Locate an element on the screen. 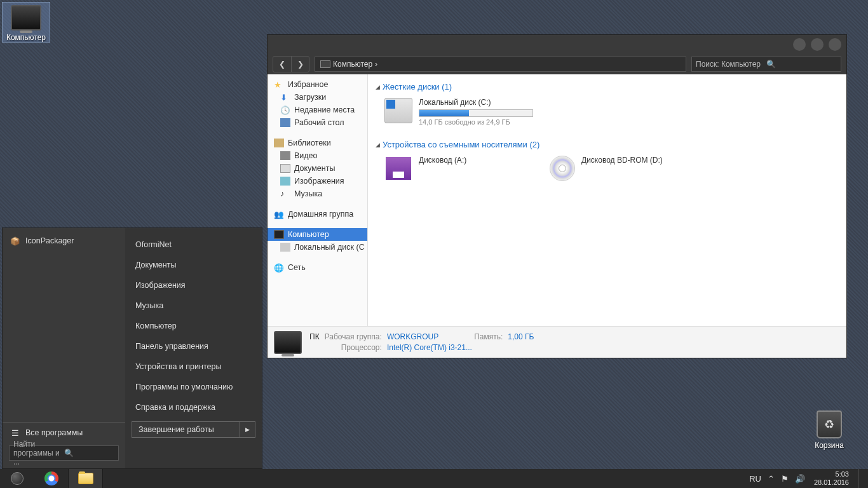 Image resolution: width=868 pixels, height=488 pixels. address-bar: Компьютер › is located at coordinates (501, 64).